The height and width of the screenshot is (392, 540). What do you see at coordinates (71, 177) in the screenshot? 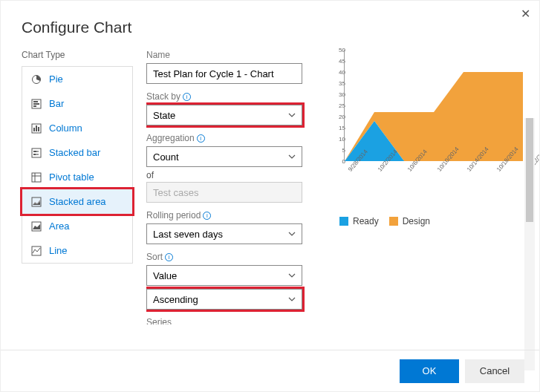
I see `chart-type-label: Pivot table` at bounding box center [71, 177].